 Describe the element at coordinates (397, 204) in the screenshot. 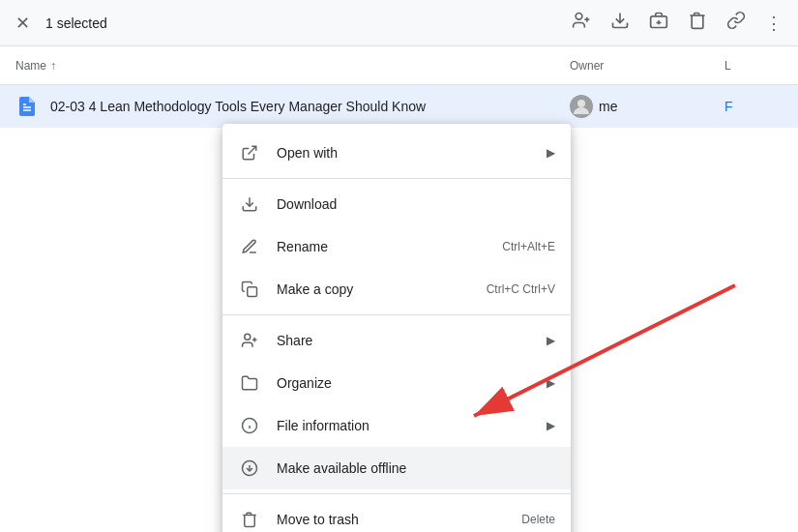

I see `menu-item-download: Download` at that location.